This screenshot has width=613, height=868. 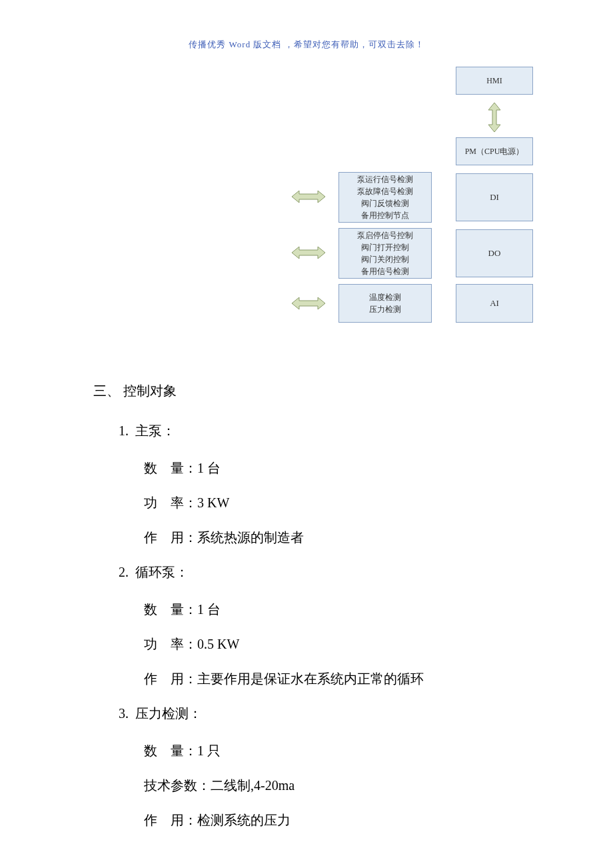 I want to click on item-detail: 作 用：检测系统的压力, so click(x=332, y=820).